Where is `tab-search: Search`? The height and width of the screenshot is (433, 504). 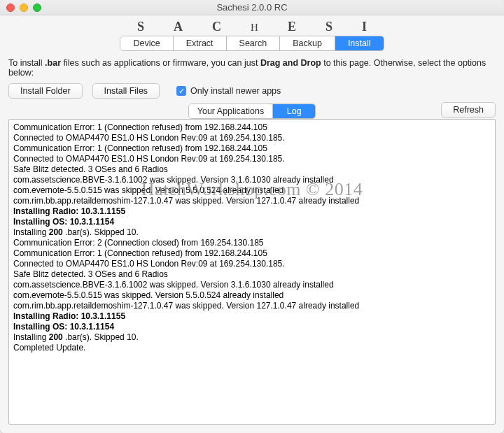 tab-search: Search is located at coordinates (253, 43).